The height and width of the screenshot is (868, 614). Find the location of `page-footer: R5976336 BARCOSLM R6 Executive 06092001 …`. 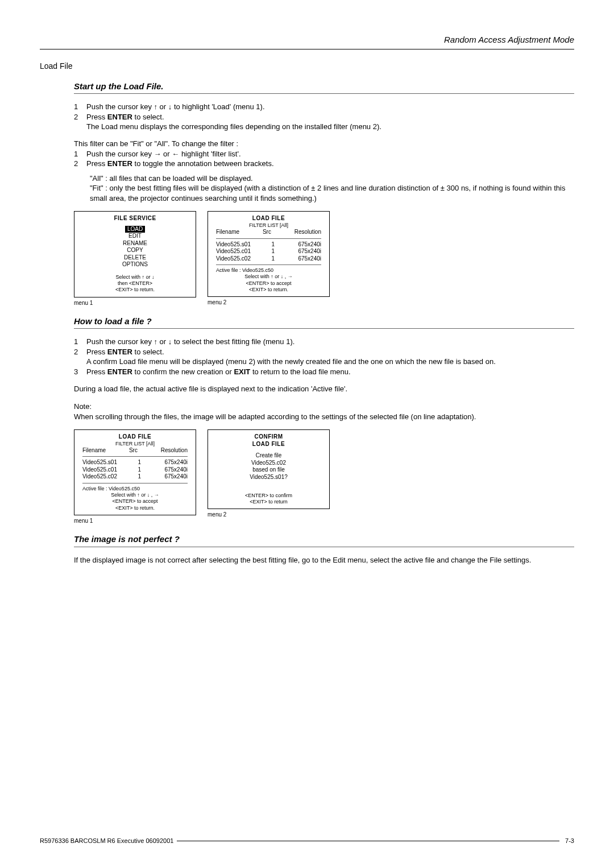

page-footer: R5976336 BARCOSLM R6 Executive 06092001 … is located at coordinates (307, 841).